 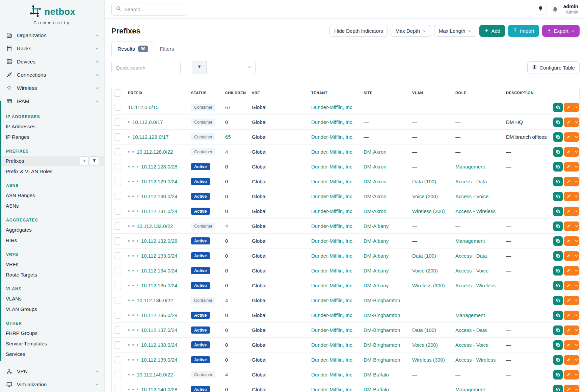 I want to click on children-count-link: 65, so click(x=228, y=137).